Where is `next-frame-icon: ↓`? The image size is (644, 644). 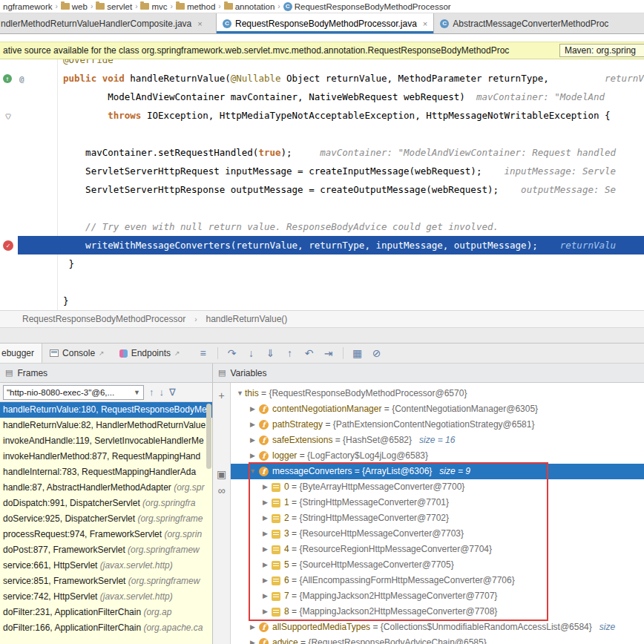 next-frame-icon: ↓ is located at coordinates (162, 392).